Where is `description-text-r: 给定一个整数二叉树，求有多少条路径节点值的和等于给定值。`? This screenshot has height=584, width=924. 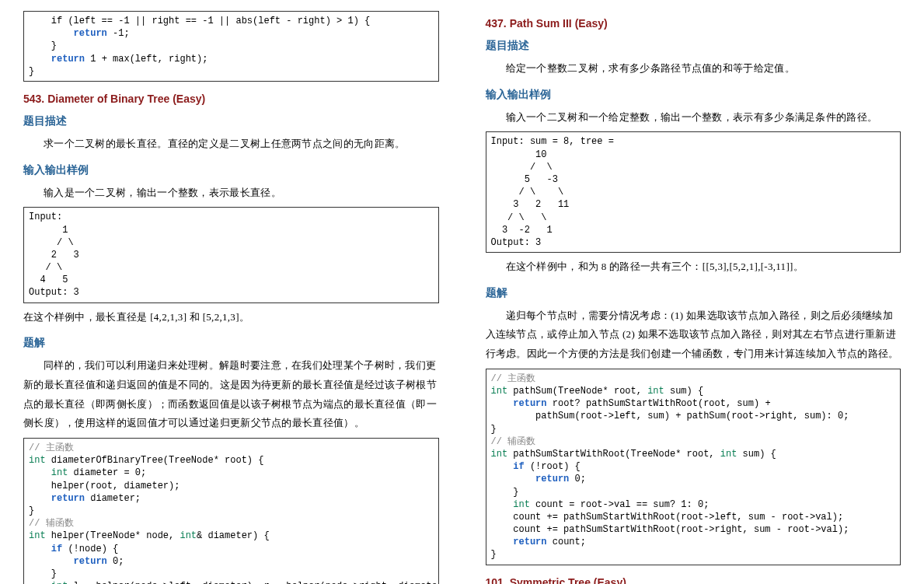 description-text-r: 给定一个整数二叉树，求有多少条路径节点值的和等于给定值。 is located at coordinates (693, 68).